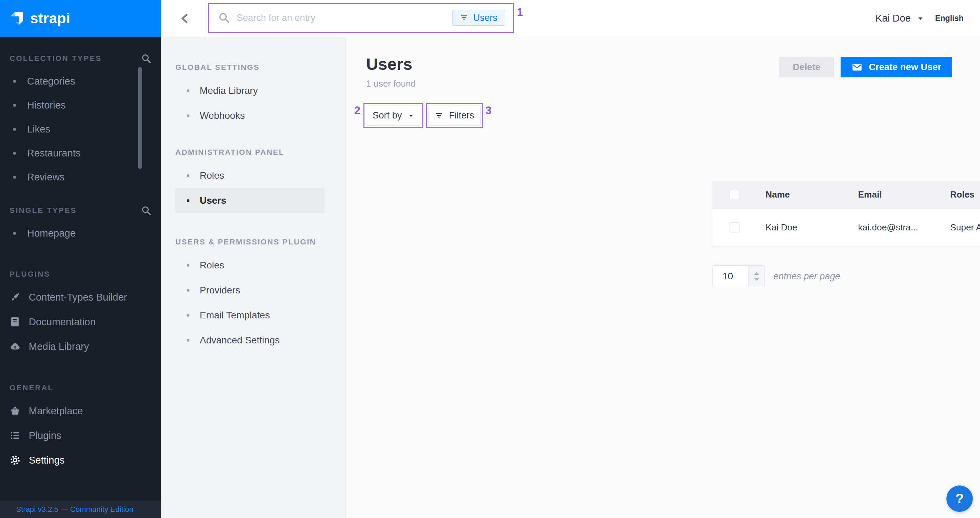  Describe the element at coordinates (846, 195) in the screenshot. I see `table-header-row: Name Email Roles Username Active User` at that location.